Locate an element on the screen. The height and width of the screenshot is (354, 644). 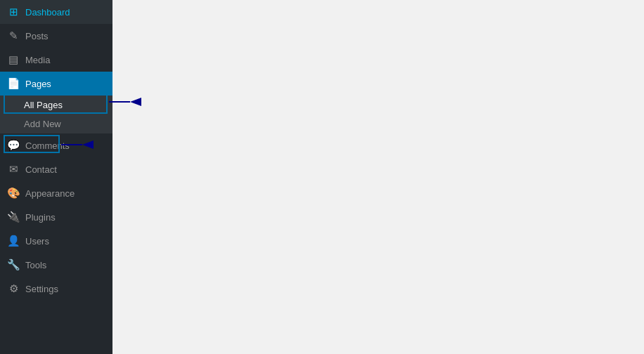
sidebar-label-settings: Settings is located at coordinates (42, 289).